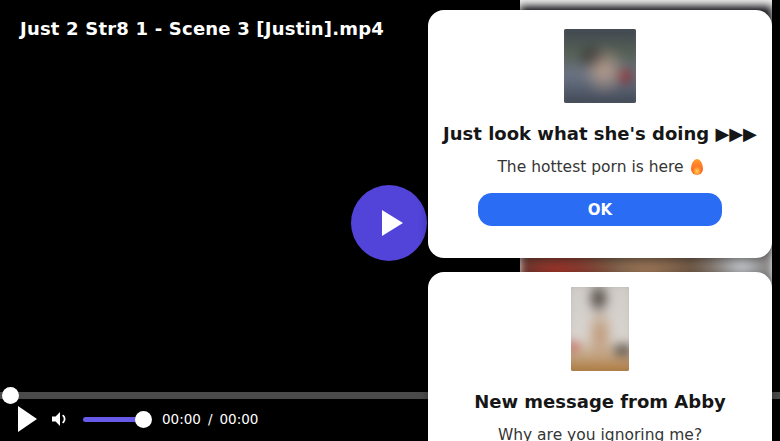 This screenshot has height=441, width=780. Describe the element at coordinates (210, 419) in the screenshot. I see `time-display: 00:00 / 00:00` at that location.